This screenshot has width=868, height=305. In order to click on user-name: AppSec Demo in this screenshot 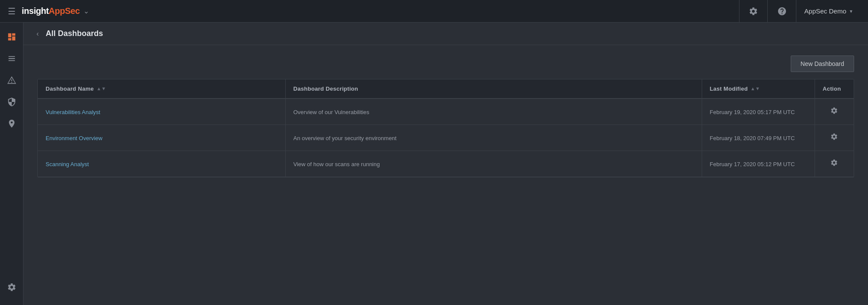, I will do `click(825, 11)`.